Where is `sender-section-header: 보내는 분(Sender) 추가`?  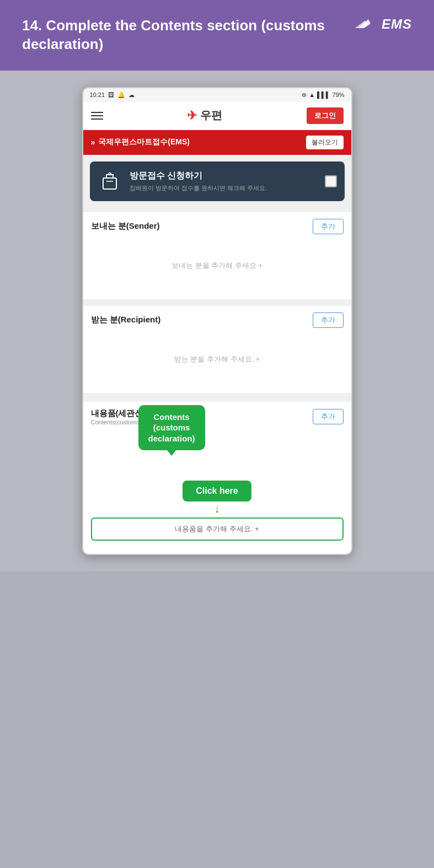 sender-section-header: 보내는 분(Sender) 추가 is located at coordinates (217, 227).